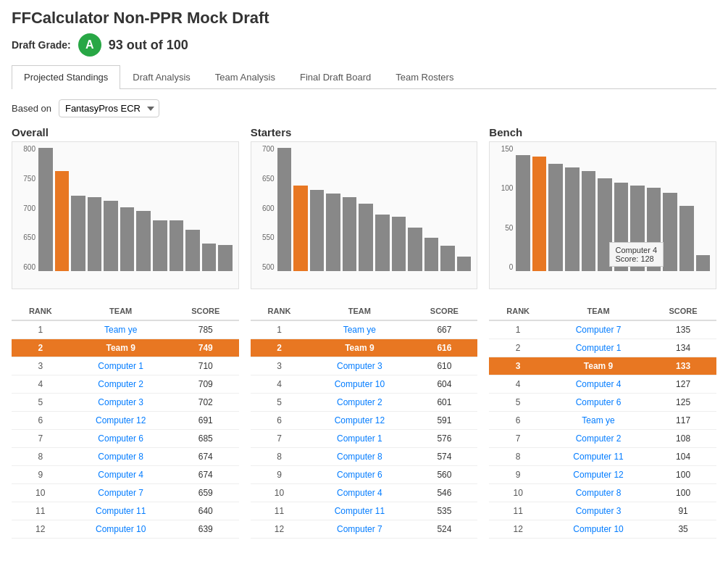 The image size is (728, 569). Describe the element at coordinates (683, 420) in the screenshot. I see `score-cell: 117` at that location.